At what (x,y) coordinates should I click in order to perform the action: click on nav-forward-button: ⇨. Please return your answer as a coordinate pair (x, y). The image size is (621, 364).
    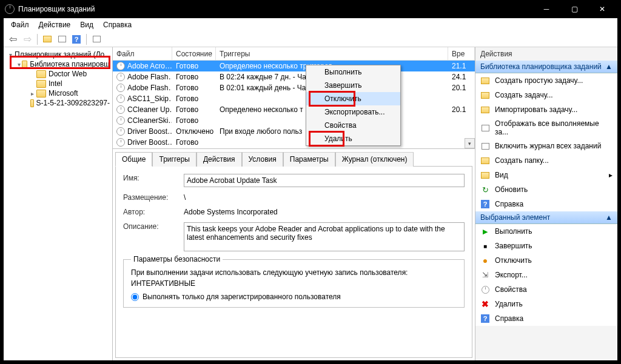
    Looking at the image, I should click on (27, 39).